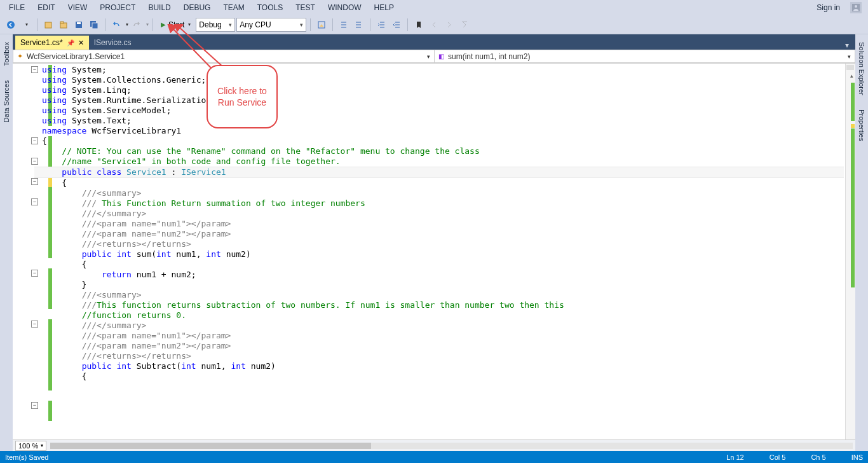  Describe the element at coordinates (381, 25) in the screenshot. I see `indent-button` at that location.